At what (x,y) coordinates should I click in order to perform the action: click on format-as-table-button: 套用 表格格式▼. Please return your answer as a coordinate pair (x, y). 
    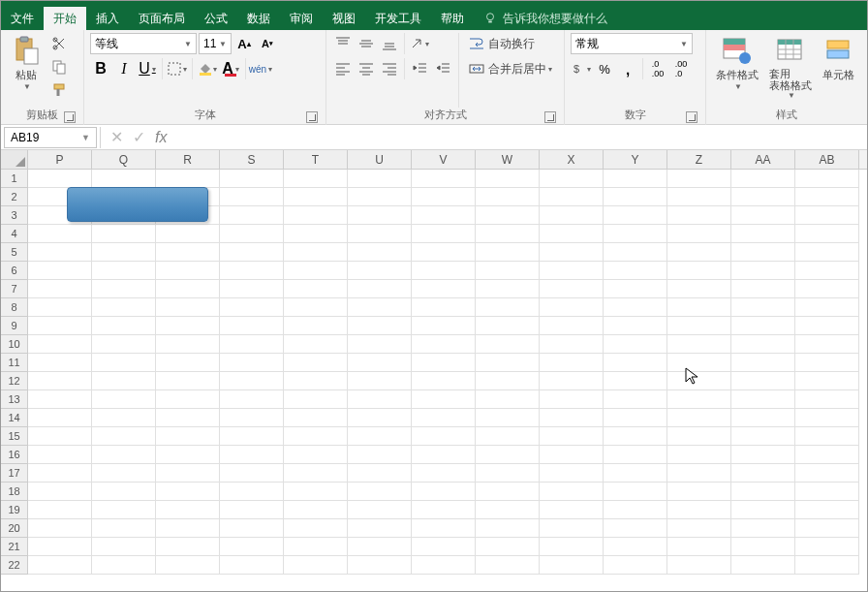
    Looking at the image, I should click on (790, 68).